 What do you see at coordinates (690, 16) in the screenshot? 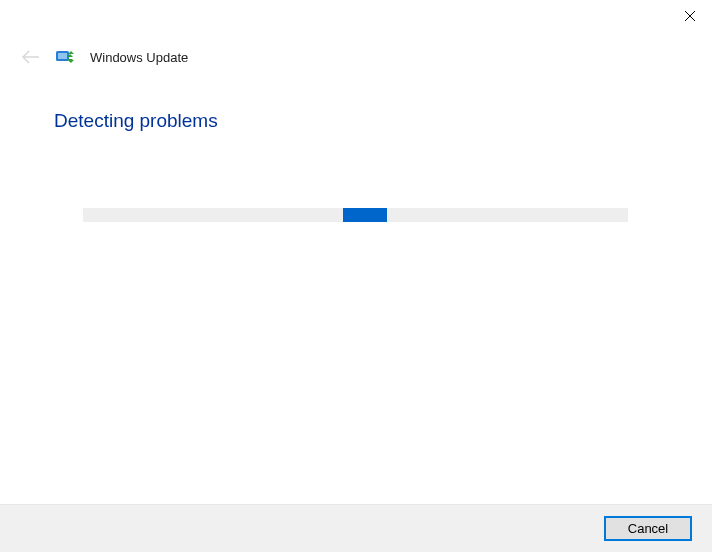
I see `close-icon` at bounding box center [690, 16].